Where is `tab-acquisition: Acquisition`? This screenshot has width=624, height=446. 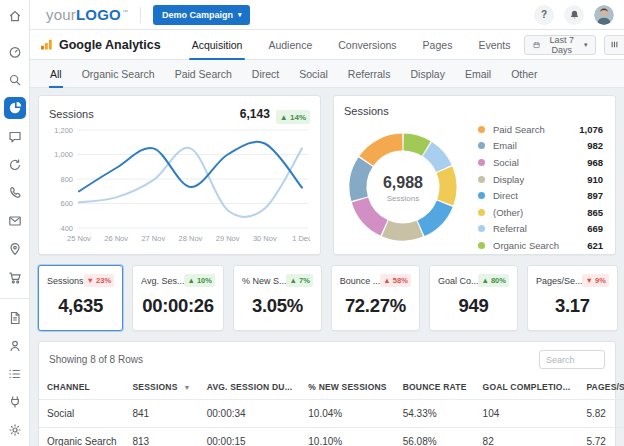 tab-acquisition: Acquisition is located at coordinates (218, 45).